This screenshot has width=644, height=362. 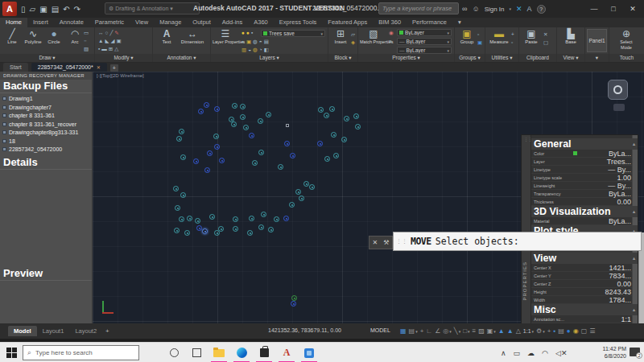 What do you see at coordinates (353, 39) in the screenshot?
I see `block-extra-tools: ▱◈` at bounding box center [353, 39].